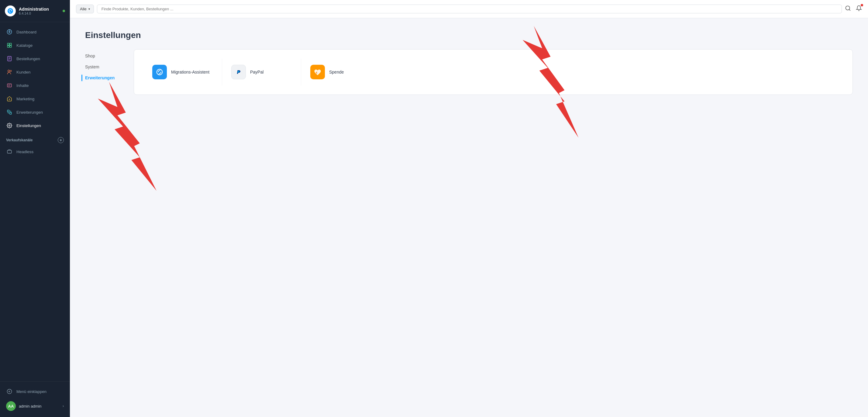 This screenshot has height=417, width=868. What do you see at coordinates (89, 9) in the screenshot?
I see `filter-chevron-icon: ▾` at bounding box center [89, 9].